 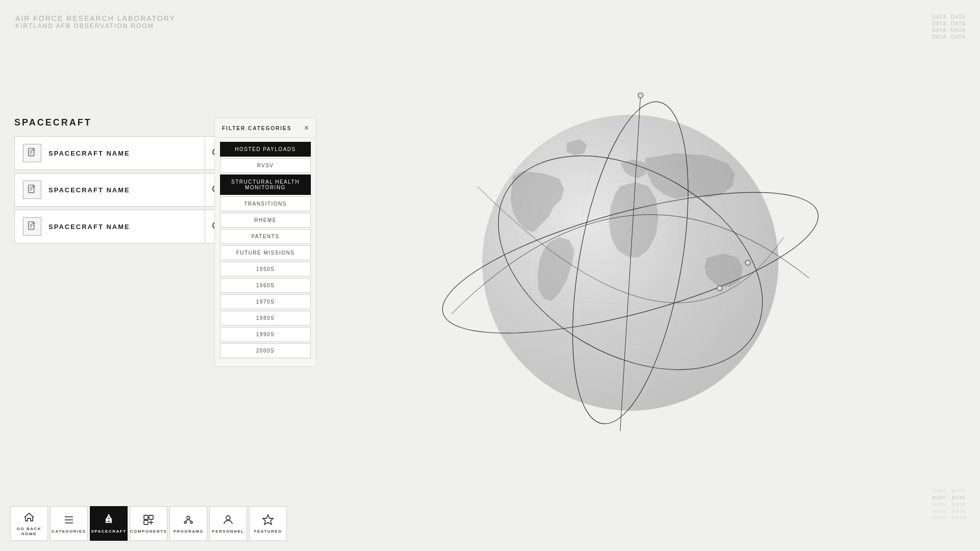 I want to click on header: AIR FORCE RESEARCH LABORATORY KIRTLAND A…, so click(x=95, y=22).